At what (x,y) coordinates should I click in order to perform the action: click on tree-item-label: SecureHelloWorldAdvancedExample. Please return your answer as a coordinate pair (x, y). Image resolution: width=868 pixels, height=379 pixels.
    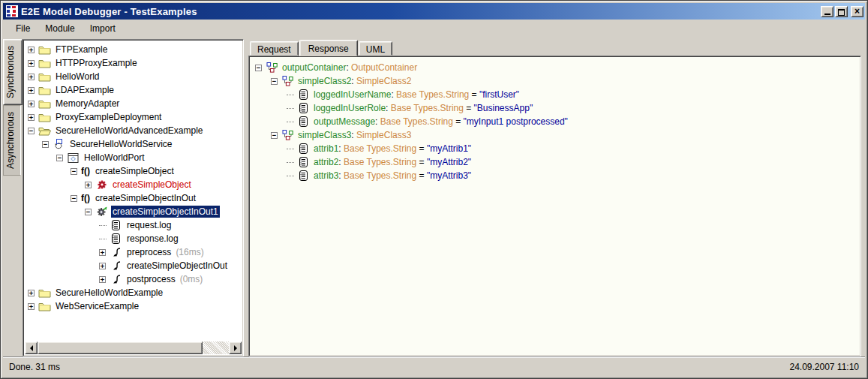
    Looking at the image, I should click on (129, 131).